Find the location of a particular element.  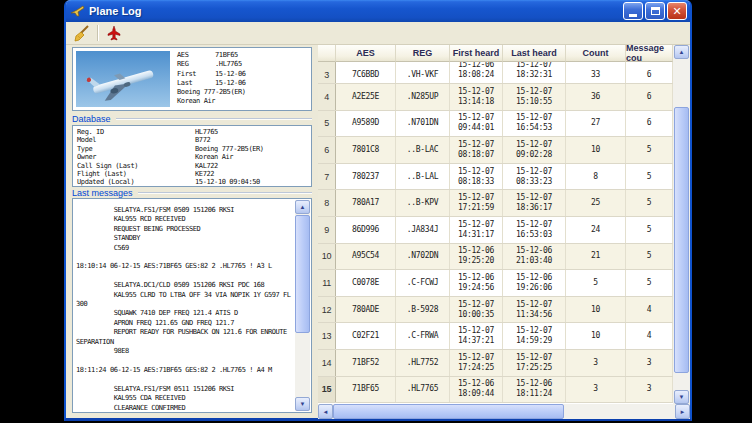

cell-count: 8 is located at coordinates (596, 177).